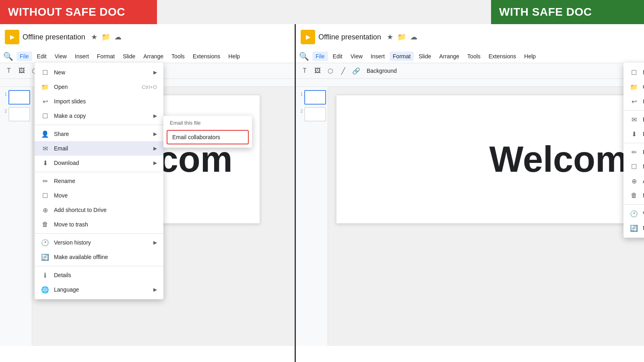  I want to click on offline-icon-left: 🔄, so click(45, 257).